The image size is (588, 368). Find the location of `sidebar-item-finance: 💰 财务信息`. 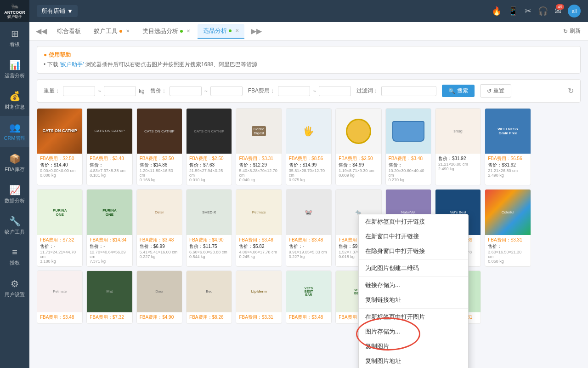

sidebar-item-finance: 💰 财务信息 is located at coordinates (15, 100).